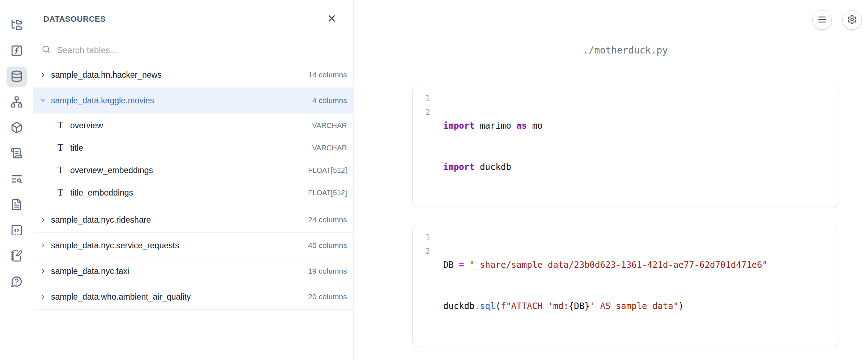 Image resolution: width=868 pixels, height=360 pixels. Describe the element at coordinates (77, 148) in the screenshot. I see `column-name: title` at that location.